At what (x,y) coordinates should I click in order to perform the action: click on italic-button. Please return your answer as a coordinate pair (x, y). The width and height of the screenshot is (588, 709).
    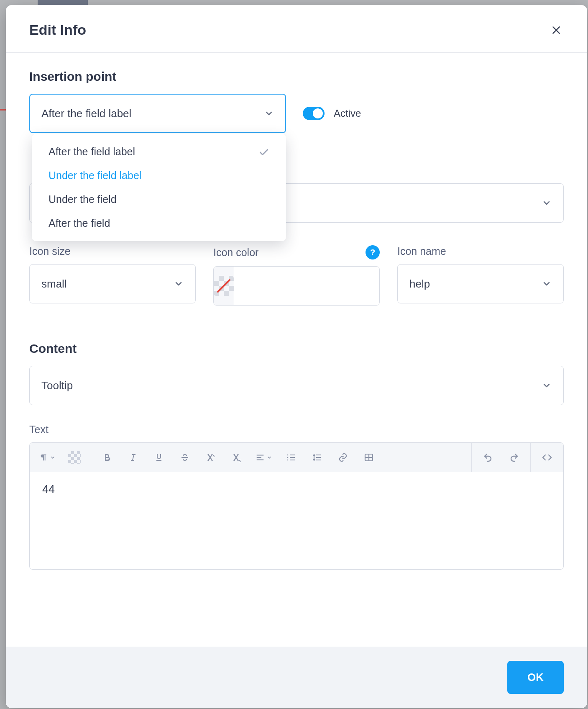
    Looking at the image, I should click on (133, 457).